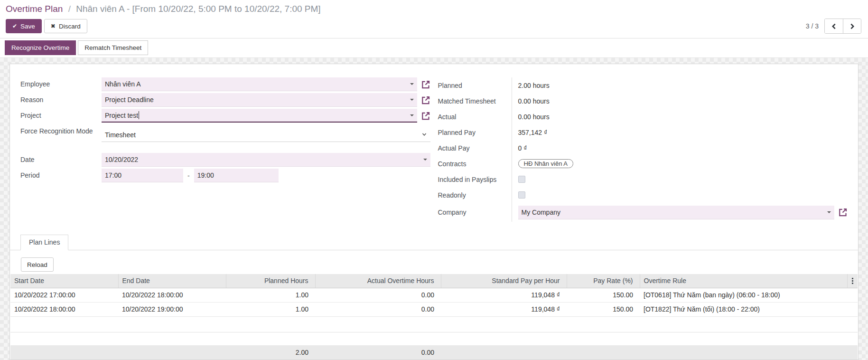 This screenshot has height=360, width=868. Describe the element at coordinates (434, 48) in the screenshot. I see `statusbar: Recognize Overtime Rematch Timesheet` at that location.